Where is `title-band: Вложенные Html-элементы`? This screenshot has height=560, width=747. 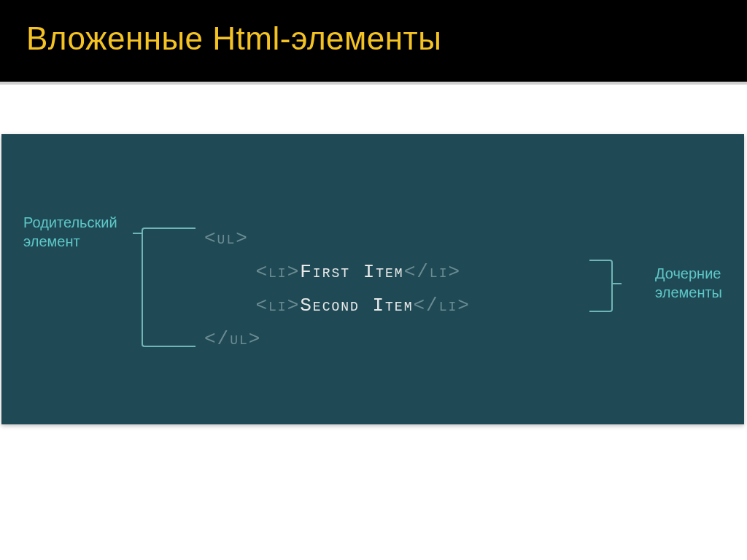
title-band: Вложенные Html-элементы is located at coordinates (374, 41).